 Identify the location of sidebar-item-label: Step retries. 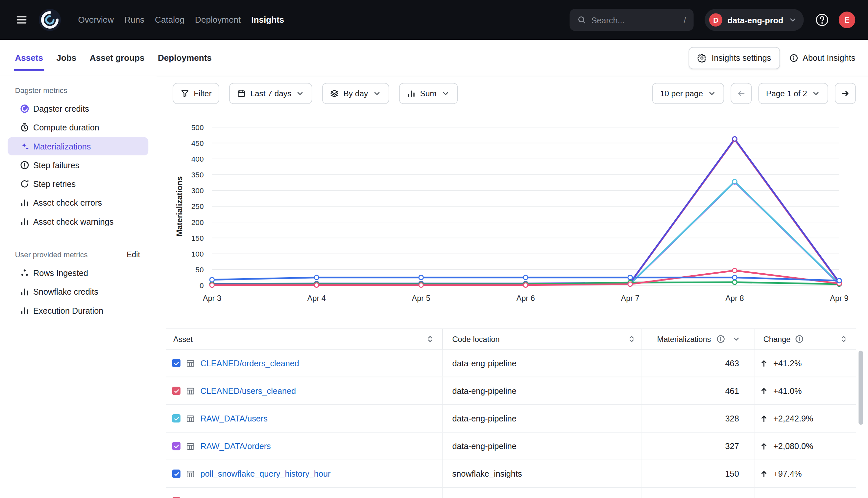
(54, 184).